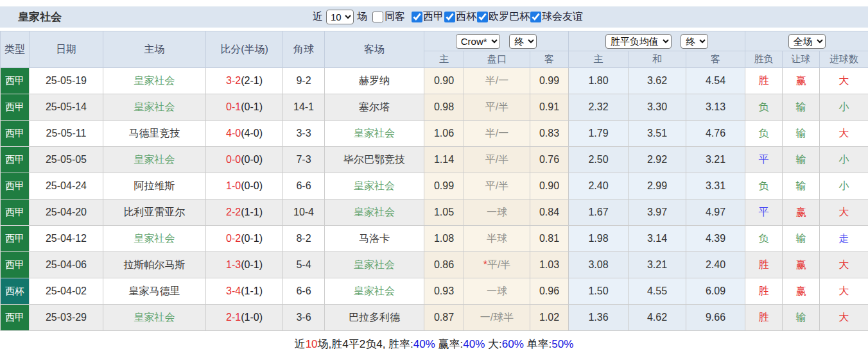 This screenshot has width=868, height=356. What do you see at coordinates (155, 266) in the screenshot?
I see `home-team-link: 拉斯帕尔马斯` at bounding box center [155, 266].